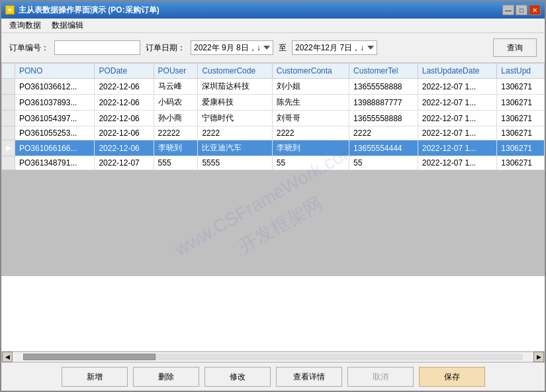  I want to click on cell-pono: PO361066166..., so click(55, 148).